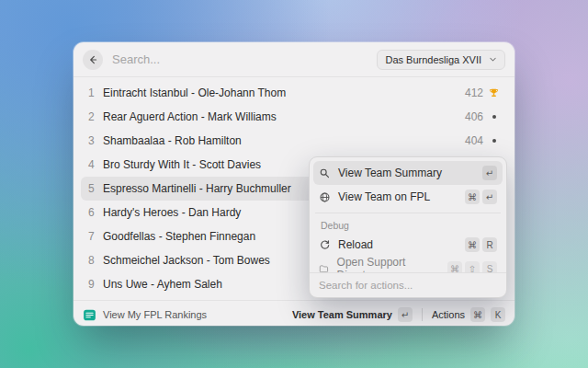 This screenshot has height=368, width=588. Describe the element at coordinates (95, 284) in the screenshot. I see `rank-number: 9` at that location.